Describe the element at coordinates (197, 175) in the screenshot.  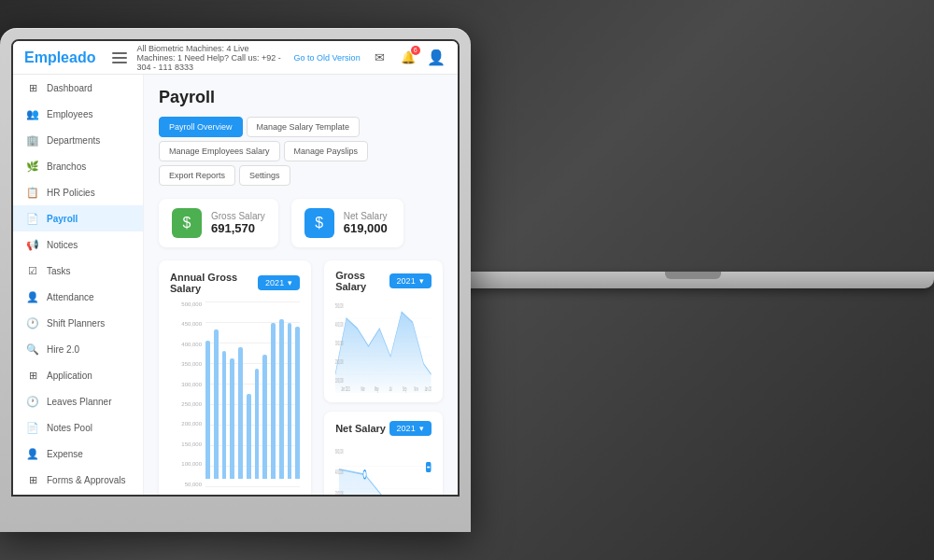
I see `tab-export-reports: Export Reports` at that location.